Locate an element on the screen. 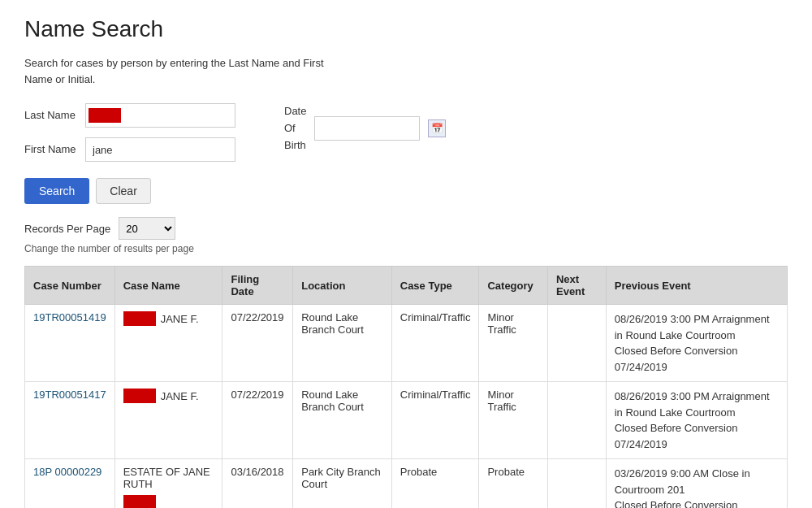 This screenshot has width=812, height=508. records-per-page-select: 10 20 50 100 is located at coordinates (147, 228).